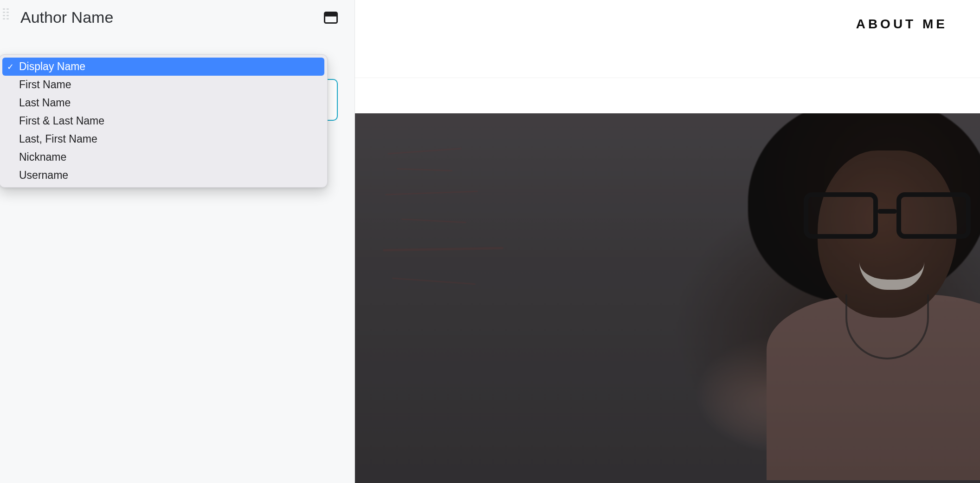 The width and height of the screenshot is (980, 483). Describe the element at coordinates (58, 139) in the screenshot. I see `dropdown-option-label: Last, First Name` at that location.